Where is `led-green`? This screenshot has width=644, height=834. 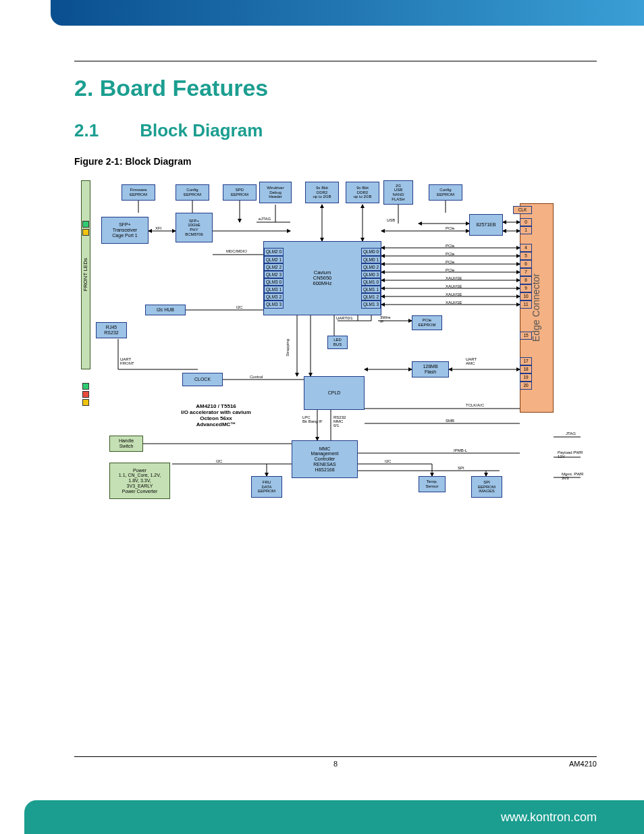
led-green is located at coordinates (86, 224).